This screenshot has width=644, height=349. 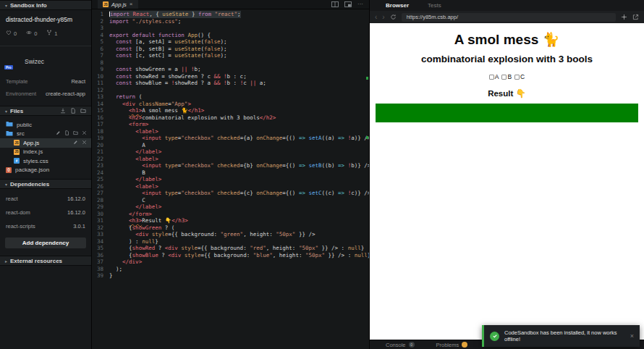 I want to click on stat-views: 0, so click(x=32, y=33).